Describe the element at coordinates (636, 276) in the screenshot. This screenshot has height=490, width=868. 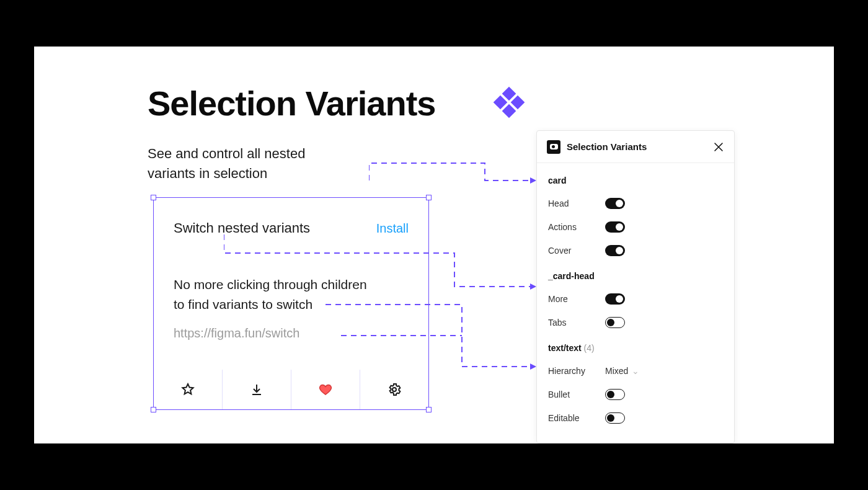
I see `group-title-card-head: _card-head` at that location.